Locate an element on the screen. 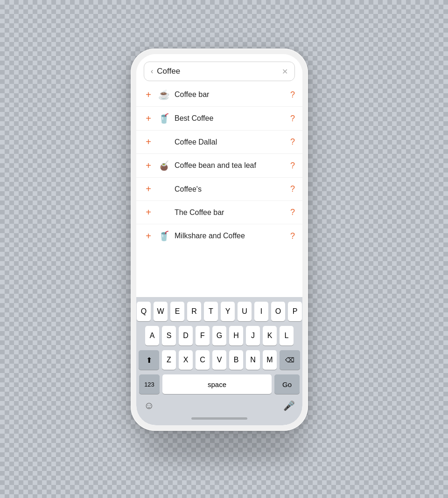 This screenshot has width=448, height=498. search-bar: ‹ Coffee ✕ is located at coordinates (219, 71).